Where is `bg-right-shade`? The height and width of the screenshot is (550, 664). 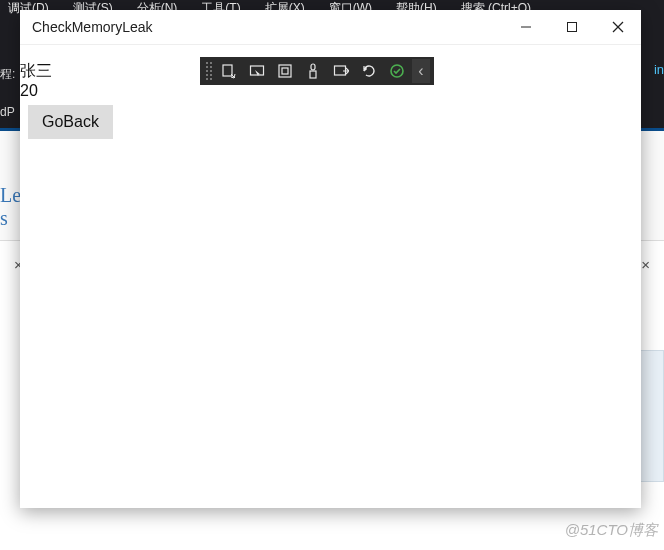
bg-right-shade is located at coordinates (652, 416).